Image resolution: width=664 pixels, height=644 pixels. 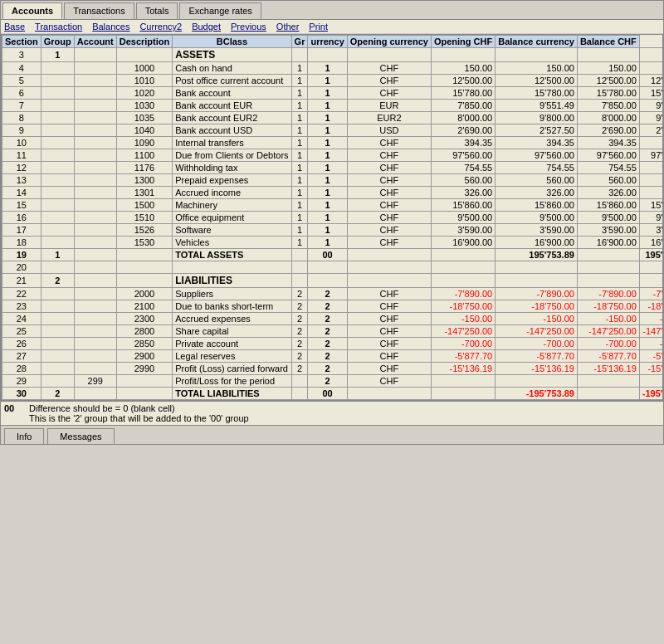 What do you see at coordinates (463, 41) in the screenshot?
I see `col-header-opening-chf: Opening CHF` at bounding box center [463, 41].